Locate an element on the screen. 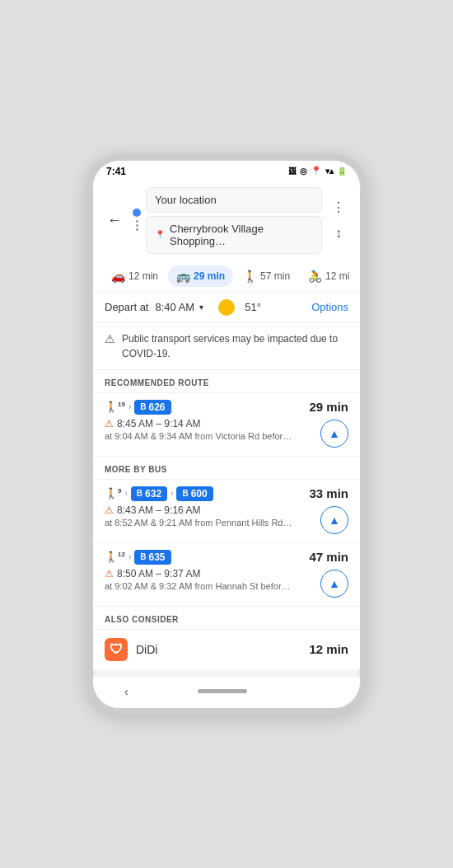  route-item-632-600: 🚶9 › B 632 › B 600 33 min is located at coordinates (226, 511).